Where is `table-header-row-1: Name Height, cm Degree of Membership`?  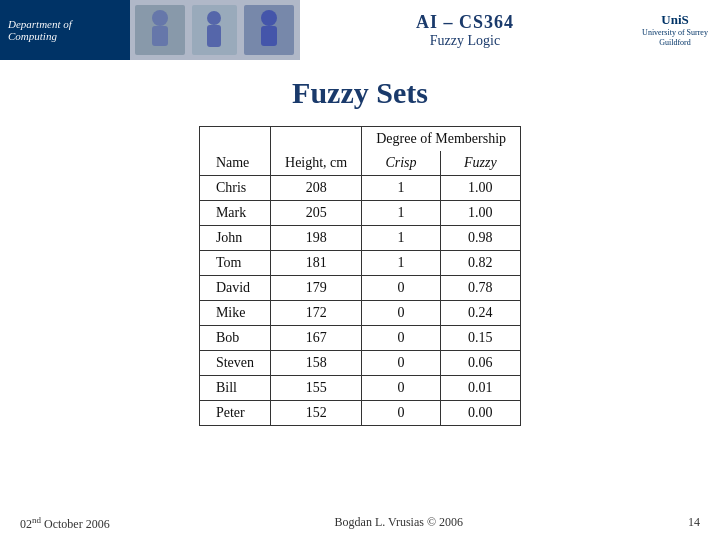 table-header-row-1: Name Height, cm Degree of Membership is located at coordinates (360, 140).